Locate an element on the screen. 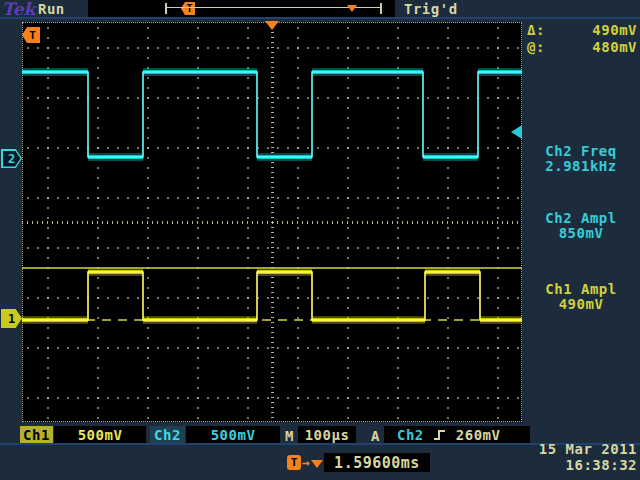 The height and width of the screenshot is (480, 640). acquisition-window-box: T is located at coordinates (242, 8).